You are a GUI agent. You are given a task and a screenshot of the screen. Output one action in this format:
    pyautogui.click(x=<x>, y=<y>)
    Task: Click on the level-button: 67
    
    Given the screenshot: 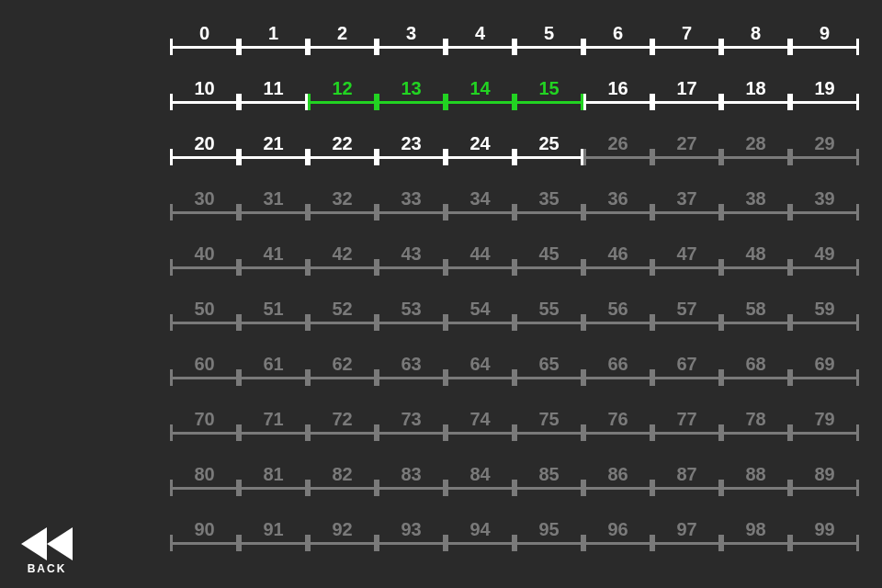 What is the action you would take?
    pyautogui.click(x=687, y=362)
    